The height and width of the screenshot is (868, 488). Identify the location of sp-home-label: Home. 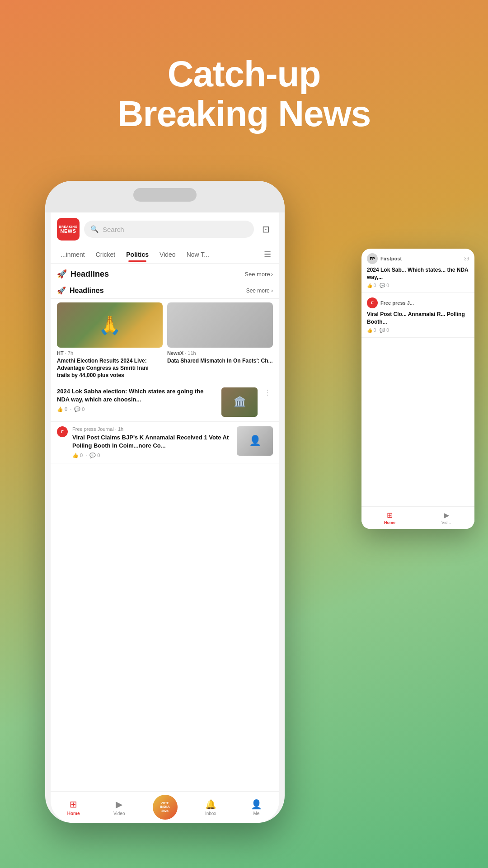
(389, 523).